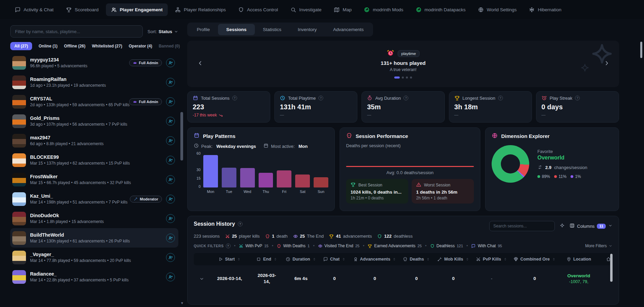 The width and height of the screenshot is (644, 307). Describe the element at coordinates (492, 259) in the screenshot. I see `col-header-pvp-kills: PvP Kills` at that location.